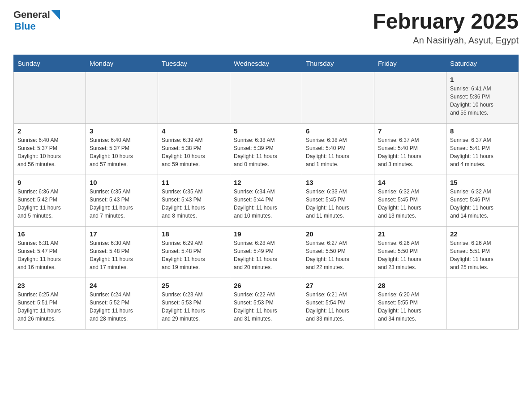  I want to click on calendar-cell: 23Sunrise: 6:25 AM Sunset: 5:51 PM Dayli…, so click(50, 304).